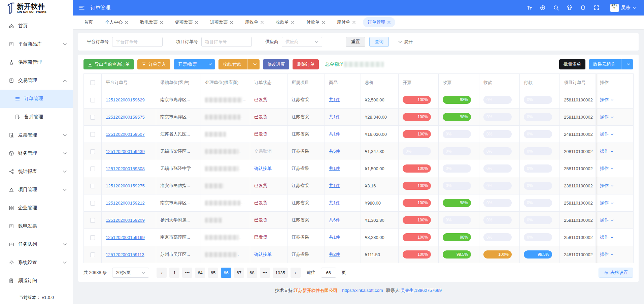 This screenshot has width=644, height=304. Describe the element at coordinates (125, 255) in the screenshot. I see `order-no-link: 1251202000159113` at that location.